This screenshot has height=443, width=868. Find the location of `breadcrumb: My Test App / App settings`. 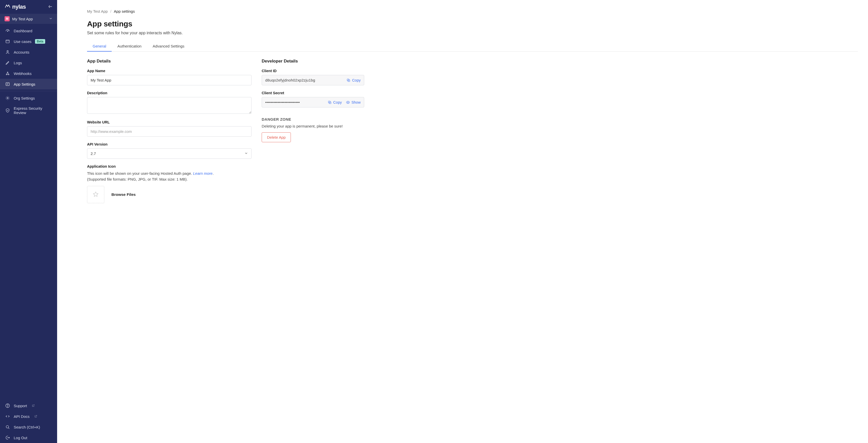

breadcrumb: My Test App / App settings is located at coordinates (472, 11).